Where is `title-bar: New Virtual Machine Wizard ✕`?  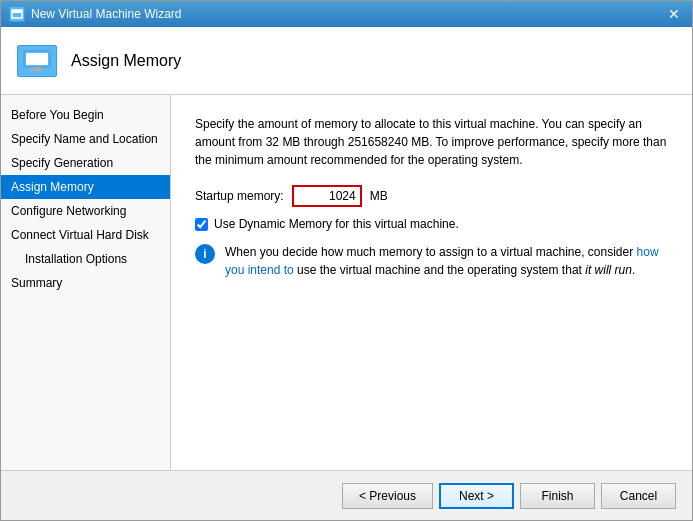 title-bar: New Virtual Machine Wizard ✕ is located at coordinates (346, 14).